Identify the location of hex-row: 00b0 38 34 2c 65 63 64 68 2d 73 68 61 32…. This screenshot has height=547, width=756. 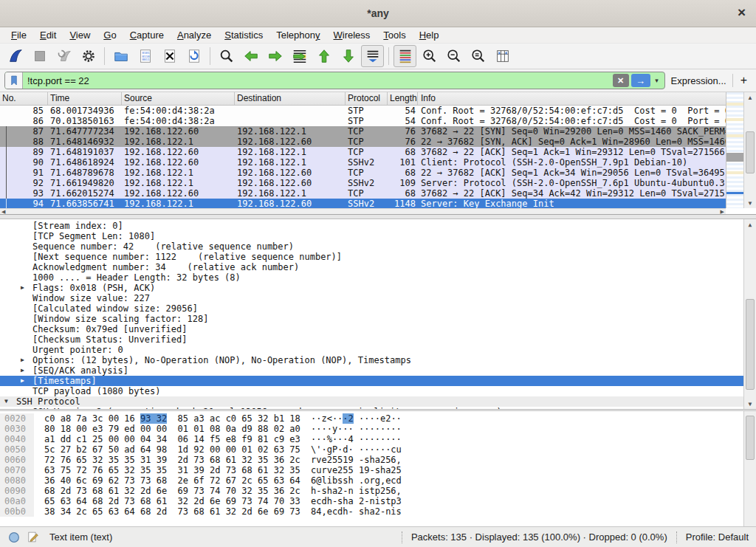
(372, 512).